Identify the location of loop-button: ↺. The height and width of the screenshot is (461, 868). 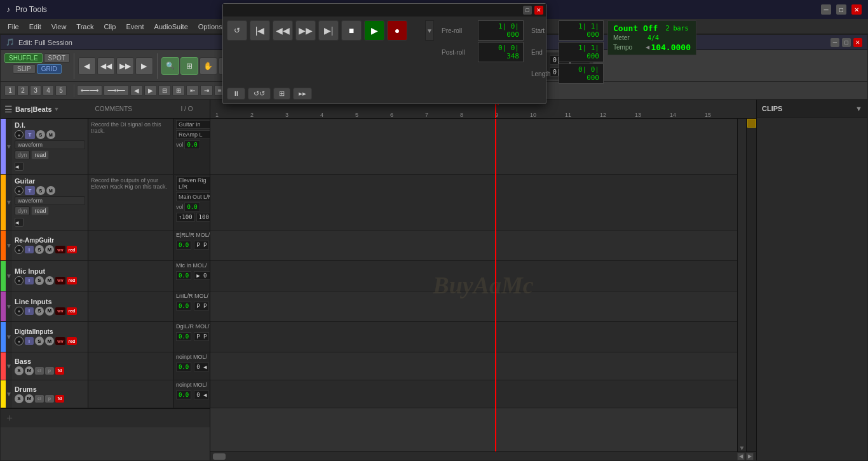
(237, 30).